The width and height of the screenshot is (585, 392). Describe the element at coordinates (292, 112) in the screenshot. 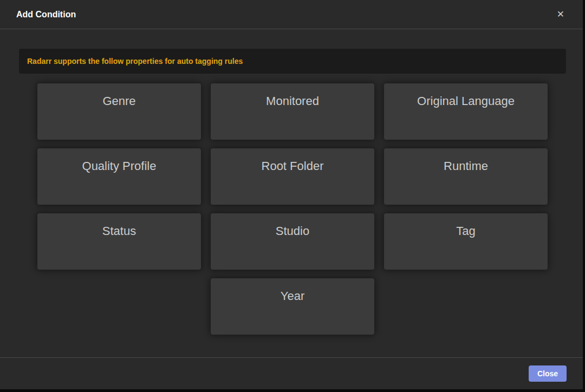

I see `condition-card-monitored: Monitored` at that location.